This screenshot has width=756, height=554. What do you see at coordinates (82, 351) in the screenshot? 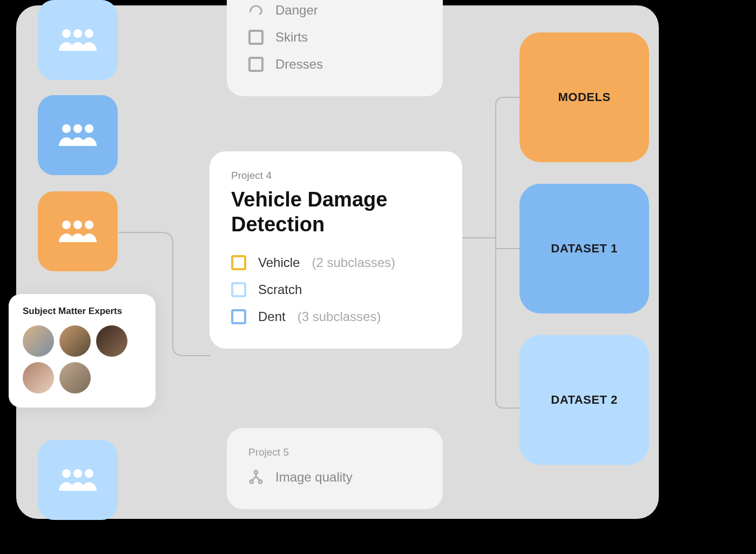
I see `sme-popover: Subject Matter Experts` at bounding box center [82, 351].